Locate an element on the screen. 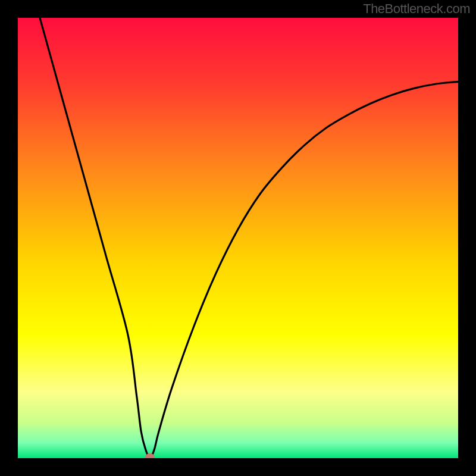  watermark-label: TheBottleneck.com is located at coordinates (416, 9).